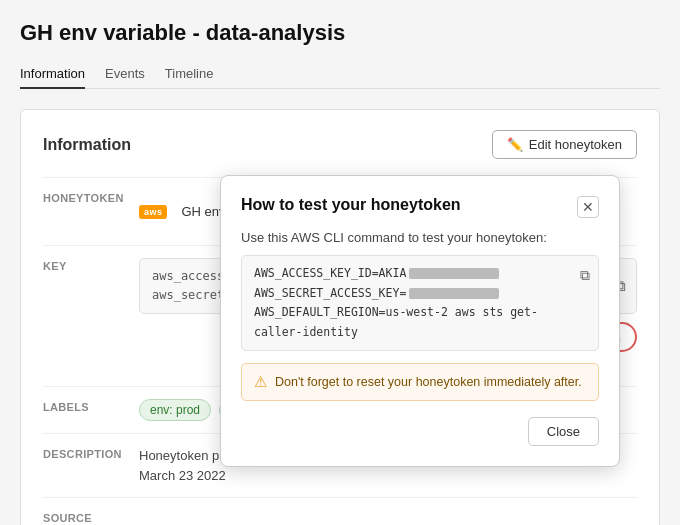  What do you see at coordinates (576, 144) in the screenshot?
I see `edit-button-label: Edit honeytoken` at bounding box center [576, 144].